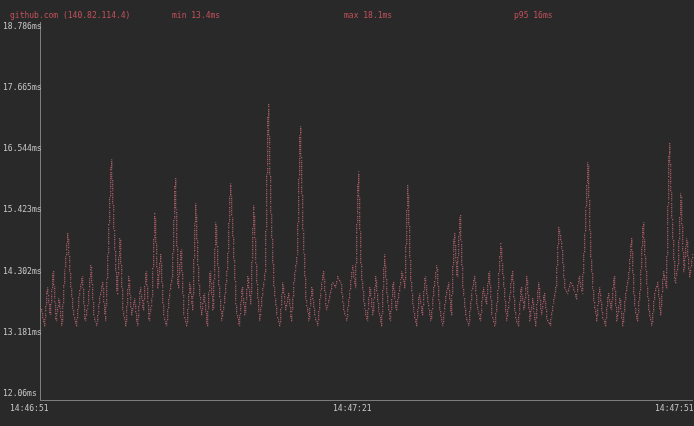 This screenshot has width=694, height=426. What do you see at coordinates (352, 408) in the screenshot?
I see `x-tick-label-middle: 14:47:21` at bounding box center [352, 408].